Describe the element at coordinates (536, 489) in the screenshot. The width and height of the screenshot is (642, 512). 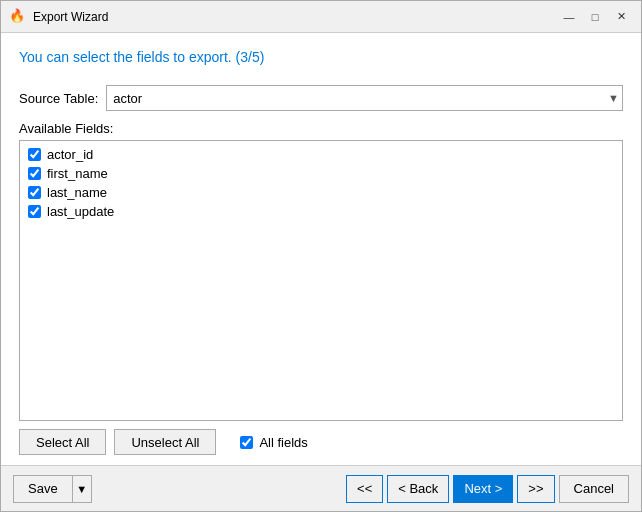
I see `last-button: >>` at that location.